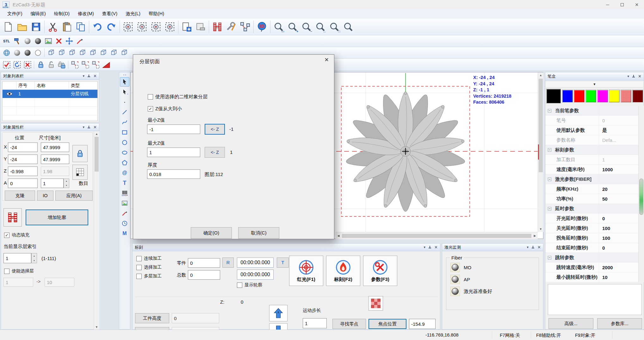 The width and height of the screenshot is (644, 340). What do you see at coordinates (19, 271) in the screenshot?
I see `enable-layer-checkbox: 使能选择层` at bounding box center [19, 271].